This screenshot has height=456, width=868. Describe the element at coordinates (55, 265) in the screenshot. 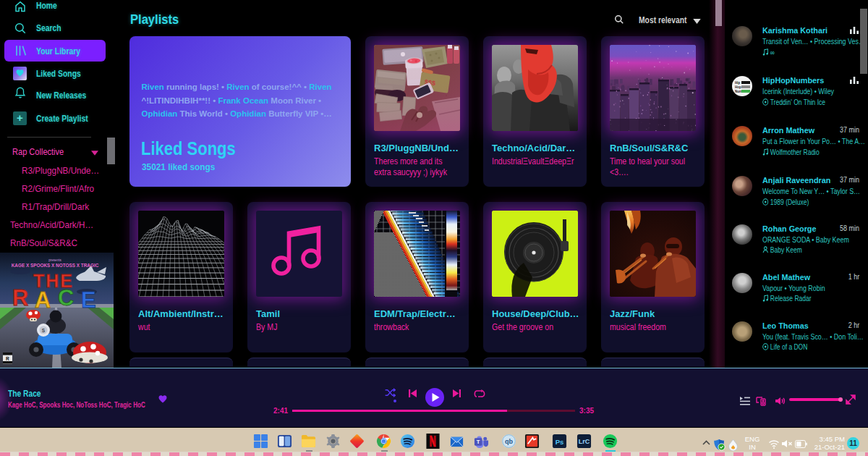

I see `svg-text:KAGE X SPOOKS X NOTOSS X TRAGI: KAGE X SPOOKS X NOTOSS X TRAGIC` at that location.